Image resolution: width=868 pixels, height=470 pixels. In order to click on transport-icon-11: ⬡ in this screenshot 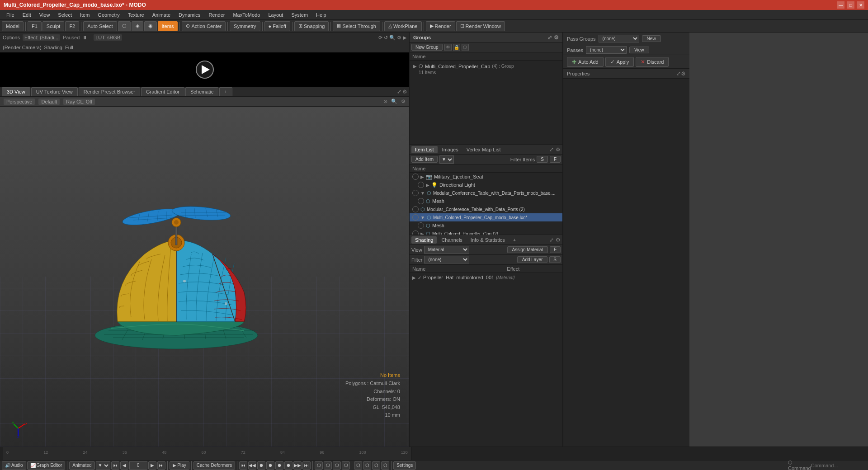, I will do `click(337, 465)`.